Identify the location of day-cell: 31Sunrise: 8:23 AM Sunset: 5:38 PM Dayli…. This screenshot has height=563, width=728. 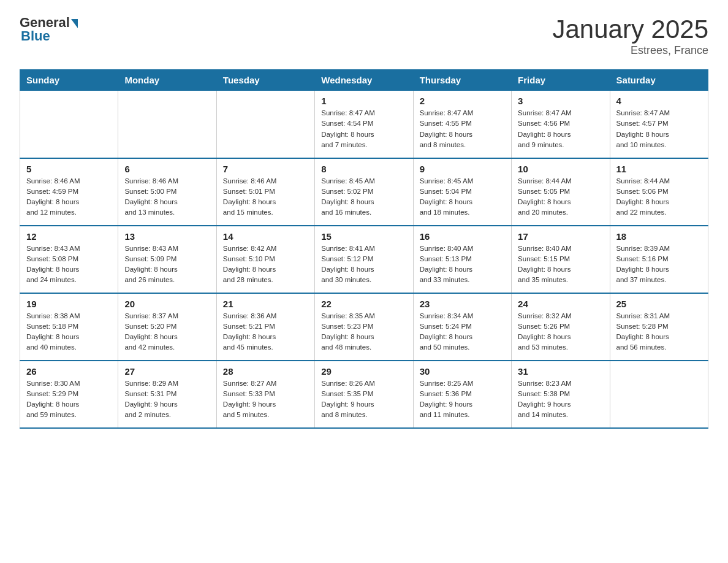
(561, 394).